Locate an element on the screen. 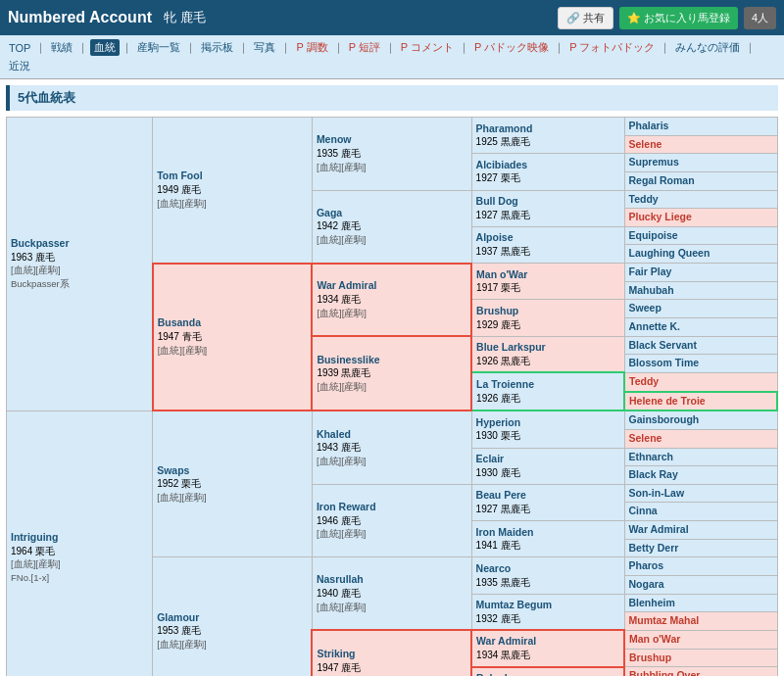  gen4-mumtazbegum: Mumtaz Begum 1932 鹿毛 is located at coordinates (548, 611).